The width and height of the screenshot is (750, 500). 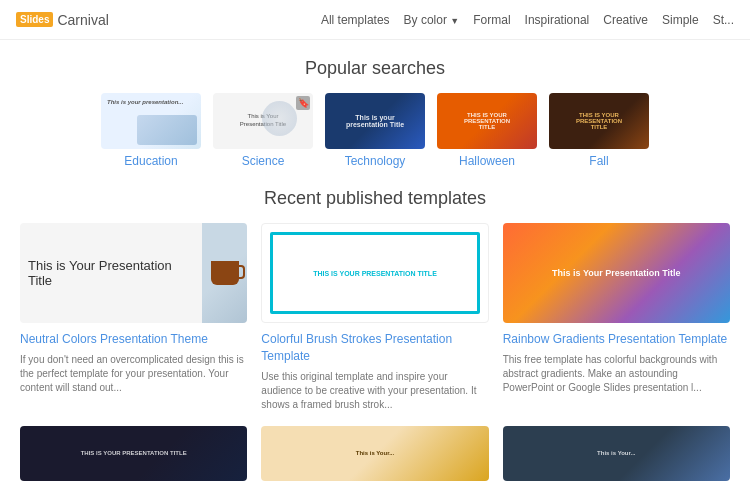 What do you see at coordinates (34, 20) in the screenshot?
I see `logo-slides: Slides` at bounding box center [34, 20].